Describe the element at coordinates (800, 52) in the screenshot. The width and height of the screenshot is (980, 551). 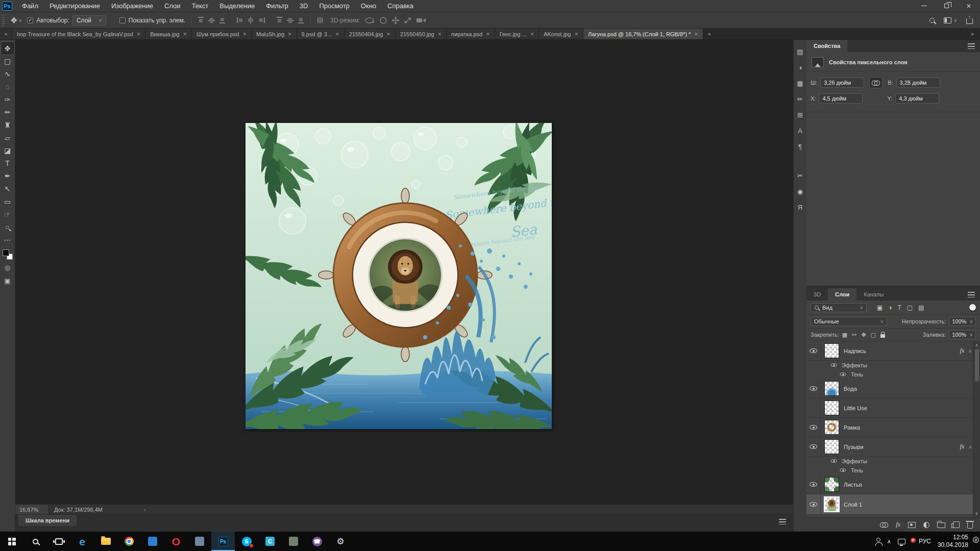
I see `histogram-panel-icon: ▤` at that location.